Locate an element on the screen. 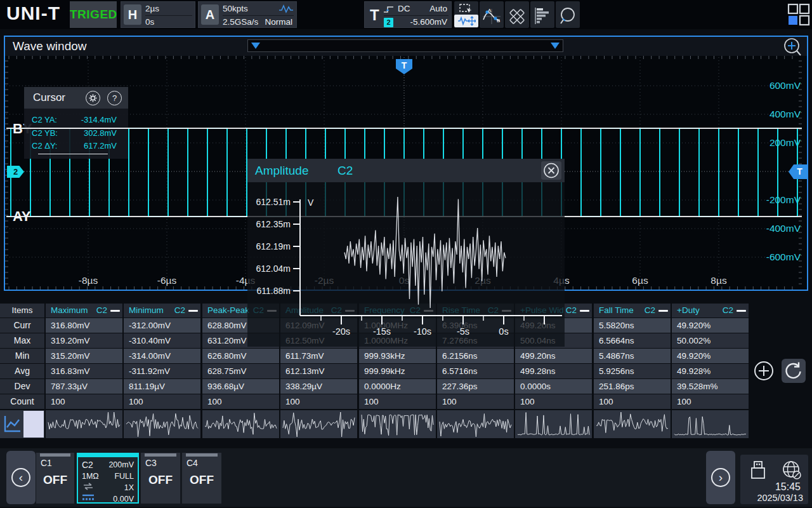  cursor-panel: Cursor ? C2 YA:-314.4mV C2 YB:302.8mV C2… is located at coordinates (76, 123).